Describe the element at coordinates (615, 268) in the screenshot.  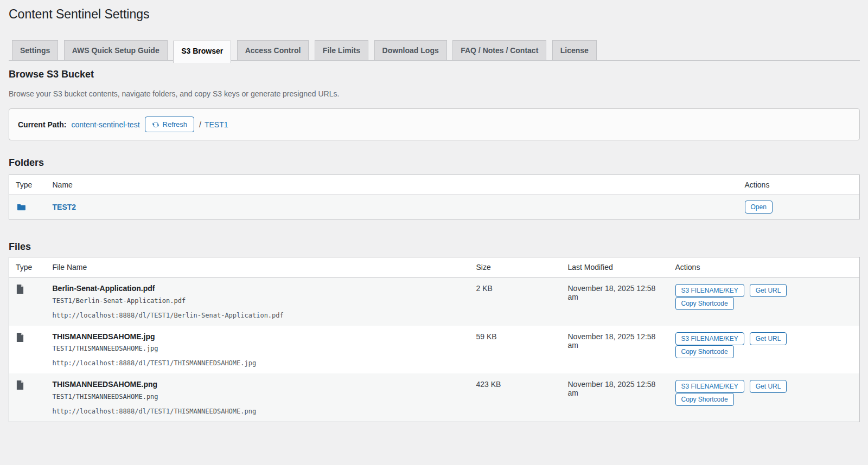
I see `files-col-last-modified: Last Modified` at that location.